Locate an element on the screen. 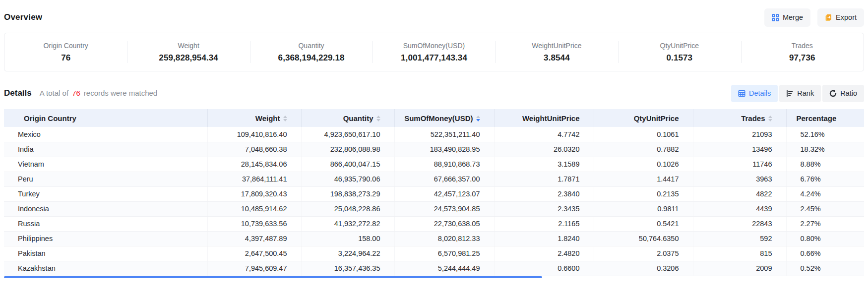 This screenshot has width=868, height=302. cell-qtyunitprice: 50,764.6350 is located at coordinates (643, 239).